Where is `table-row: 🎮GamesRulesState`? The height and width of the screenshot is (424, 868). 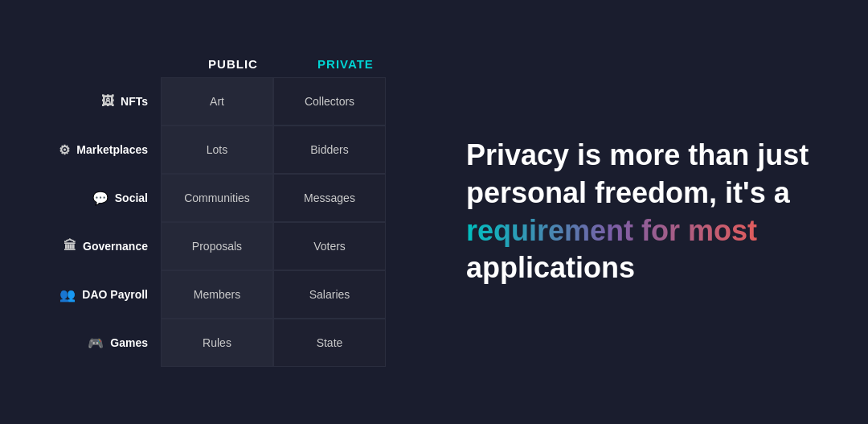
table-row: 🎮GamesRulesState is located at coordinates (225, 343).